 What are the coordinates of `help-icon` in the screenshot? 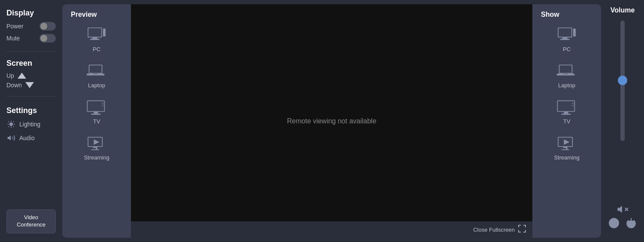 It's located at (614, 224).